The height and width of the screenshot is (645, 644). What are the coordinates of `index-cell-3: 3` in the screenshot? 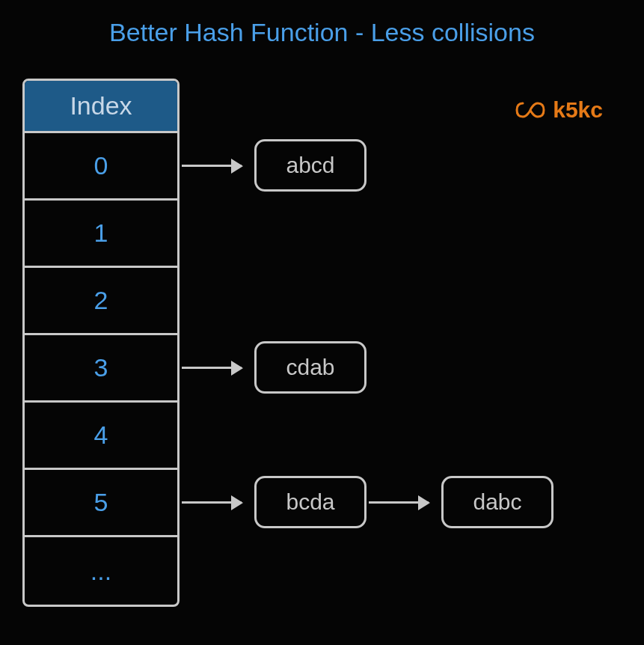 It's located at (101, 369).